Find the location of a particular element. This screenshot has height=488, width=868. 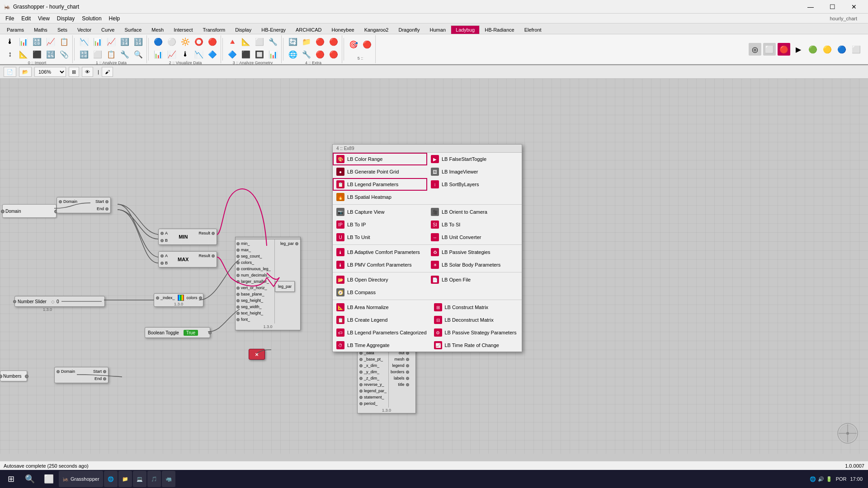

dropdown-false-start: ▶ LB FalseStartToggle is located at coordinates (475, 159).